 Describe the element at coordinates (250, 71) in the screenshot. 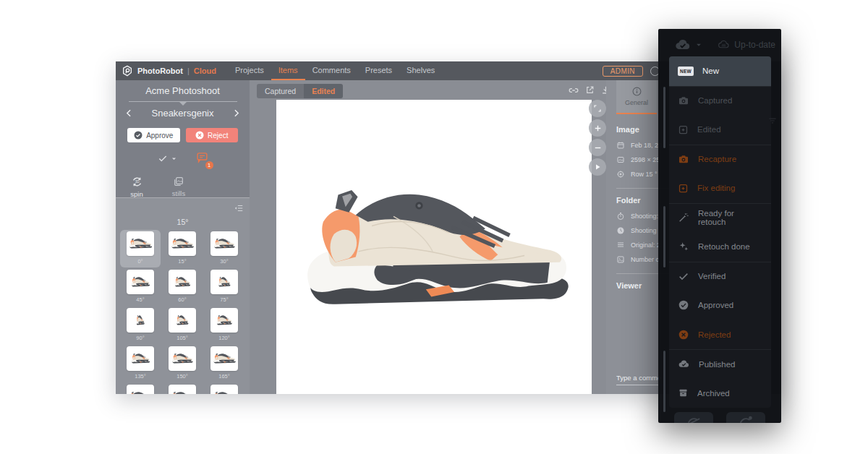

I see `nav-item-projects: Projects` at that location.